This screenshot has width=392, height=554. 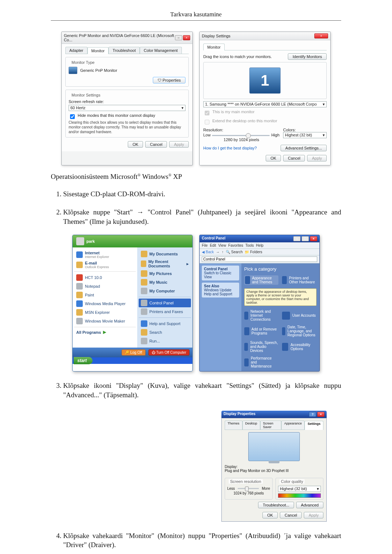 I want to click on identify-monitors-button: Identify Monitors, so click(x=307, y=57).